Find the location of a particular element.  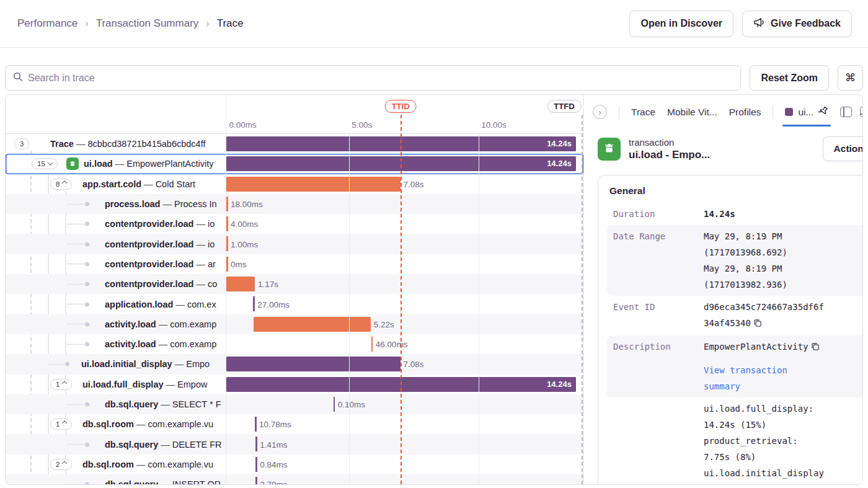

span-row: 3Trace — 8cbbcd38721b415ab6cbdc4ff14.24s is located at coordinates (294, 144).